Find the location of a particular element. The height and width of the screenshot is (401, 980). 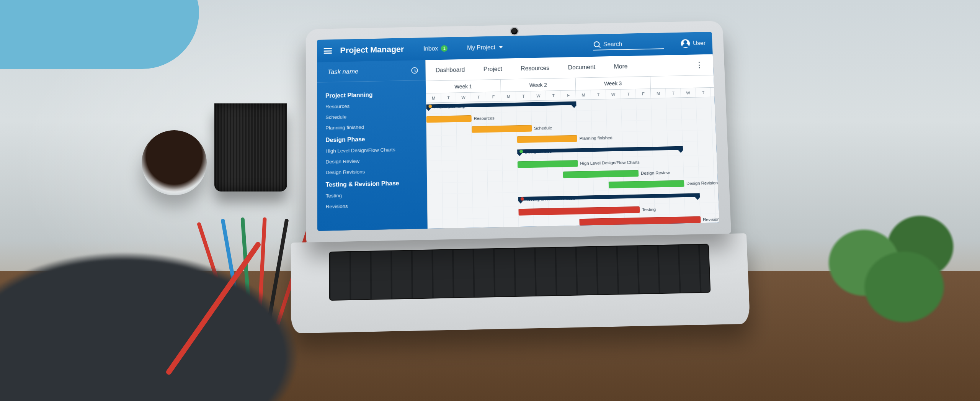

gantt-task-label: Schedule is located at coordinates (542, 128).